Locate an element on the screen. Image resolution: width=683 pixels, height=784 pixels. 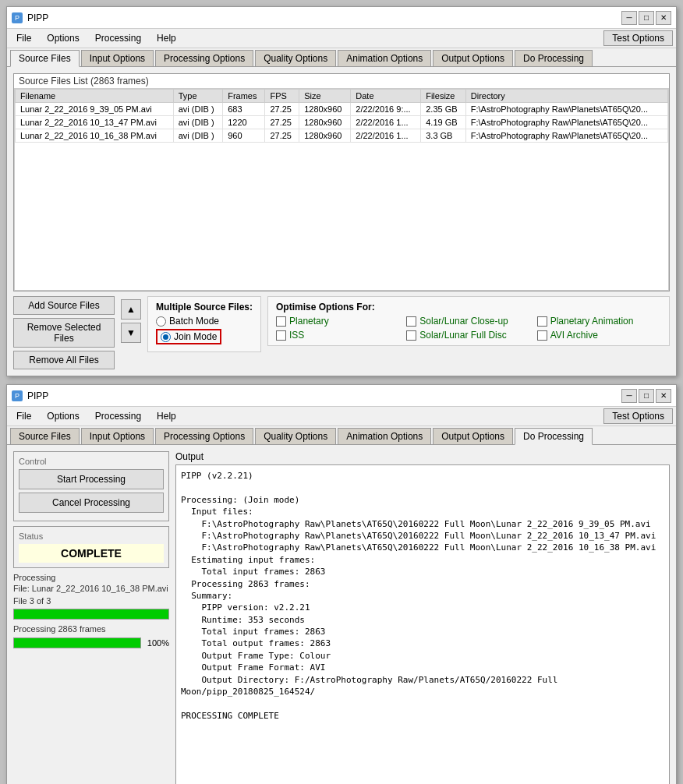
menu-file: File is located at coordinates (23, 38).